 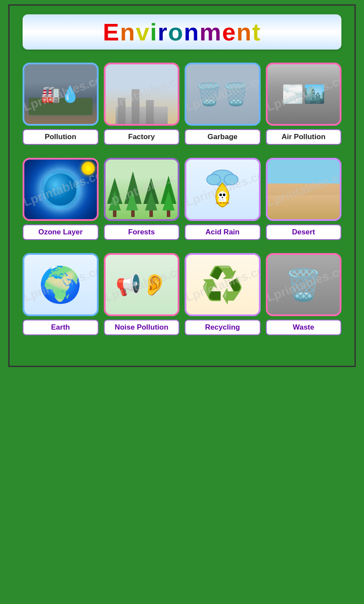 What do you see at coordinates (61, 94) in the screenshot?
I see `image-pollution: ESLprintables.com` at bounding box center [61, 94].